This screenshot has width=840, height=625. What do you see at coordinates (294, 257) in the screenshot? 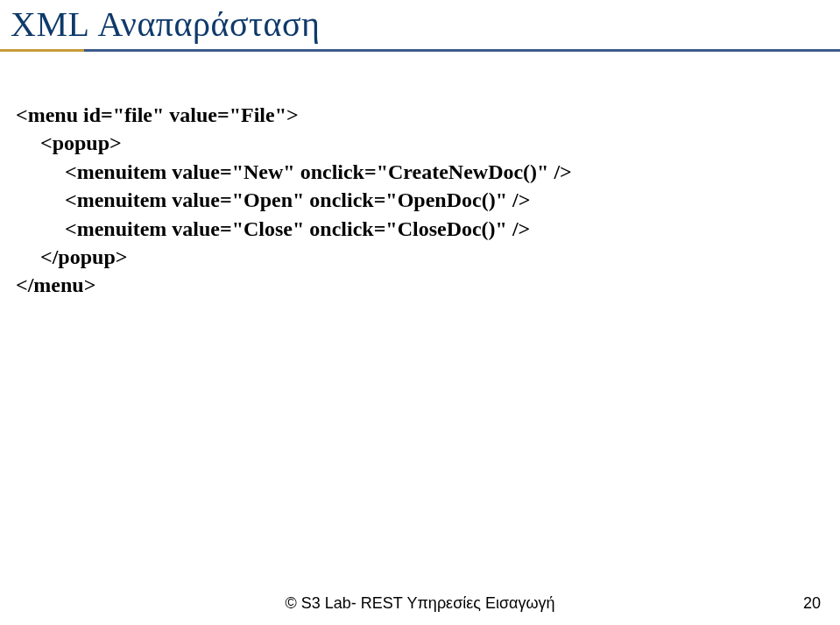
I see `code-line: </popup>` at bounding box center [294, 257].